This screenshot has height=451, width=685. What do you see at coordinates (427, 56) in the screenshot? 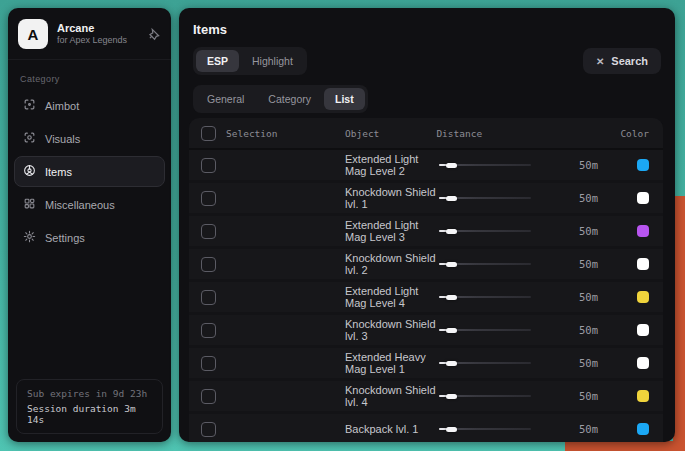
I see `mode-toolbar: ESP Highlight ✕ Search` at bounding box center [427, 56].